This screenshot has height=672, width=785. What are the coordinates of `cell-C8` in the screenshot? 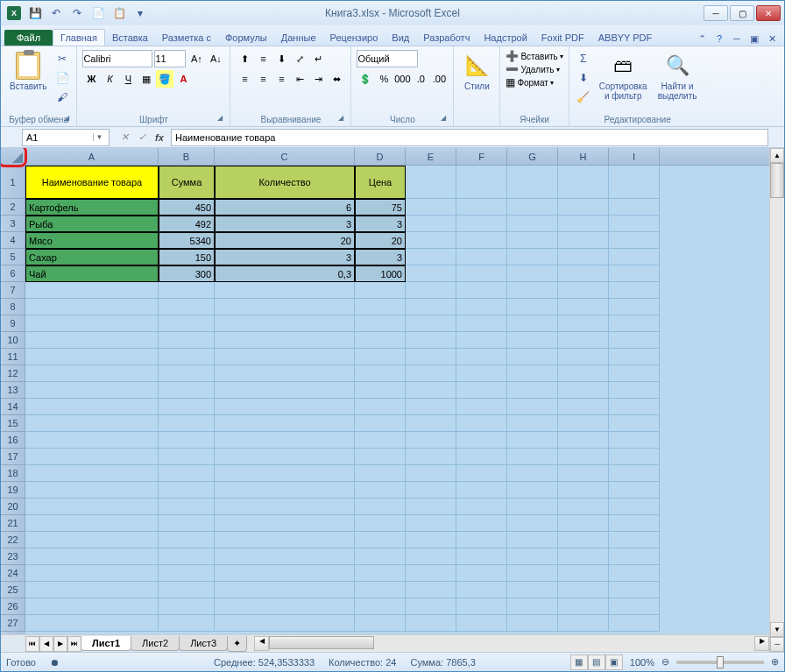 It's located at (285, 307).